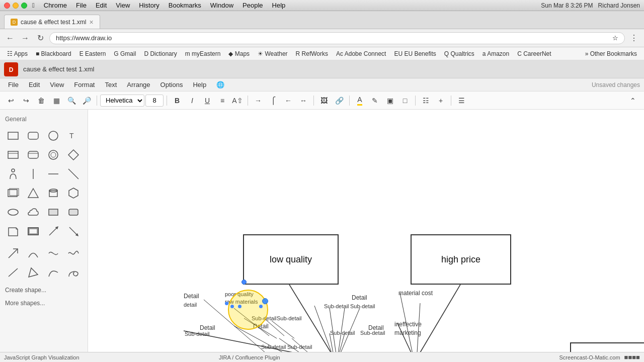  What do you see at coordinates (138, 84) in the screenshot?
I see `menu-arrange: Arrange` at bounding box center [138, 84].